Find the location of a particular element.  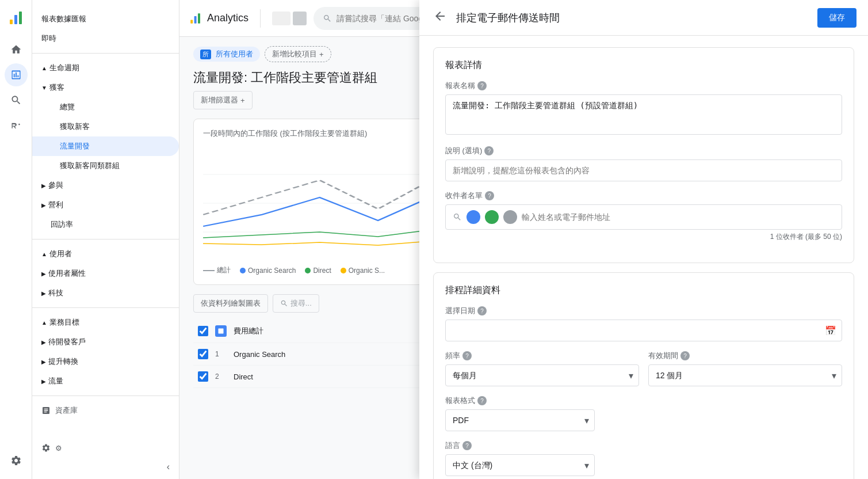

validity-field: 有效期間 ? 12 個月 6 個月 3 個月 ▾ is located at coordinates (745, 368).